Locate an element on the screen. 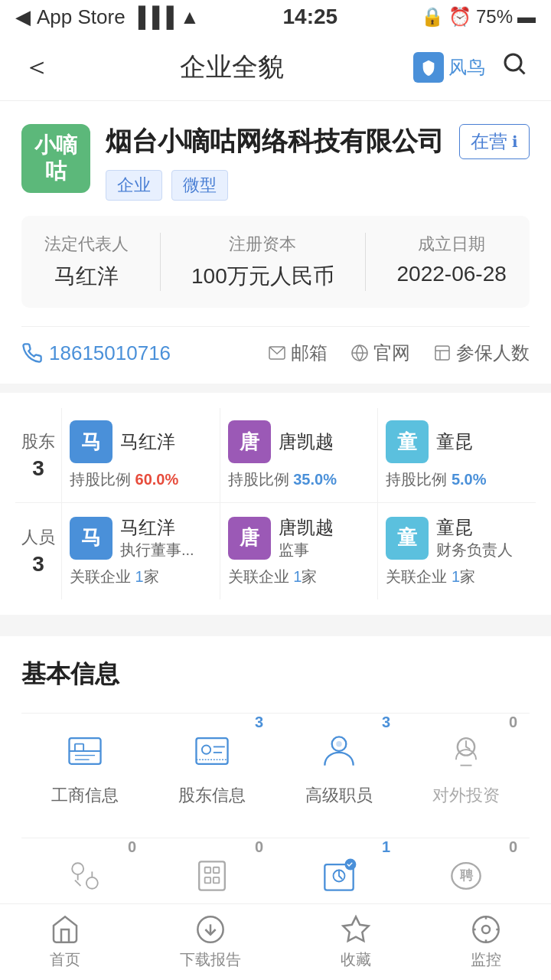 The height and width of the screenshot is (980, 551). back-arrow-status: ◀ is located at coordinates (23, 17).